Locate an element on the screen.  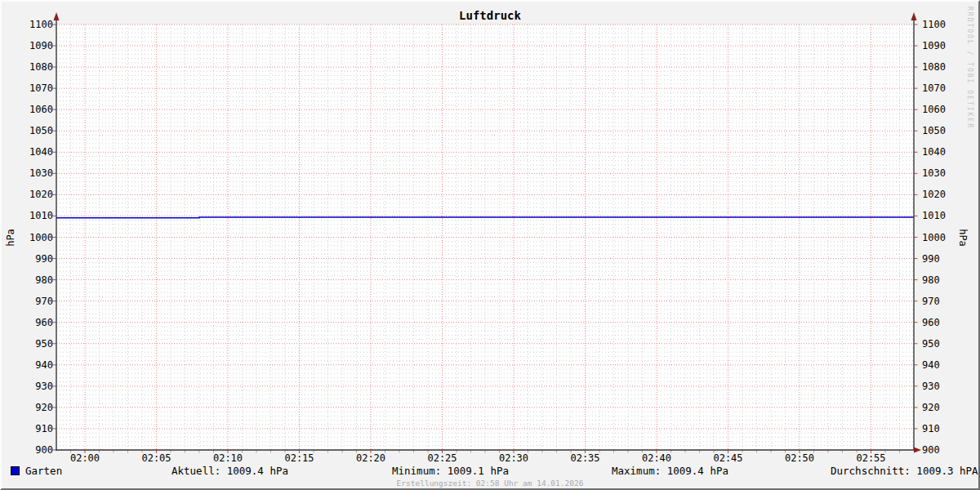
y-tick-label-left: 1000 is located at coordinates (37, 238).